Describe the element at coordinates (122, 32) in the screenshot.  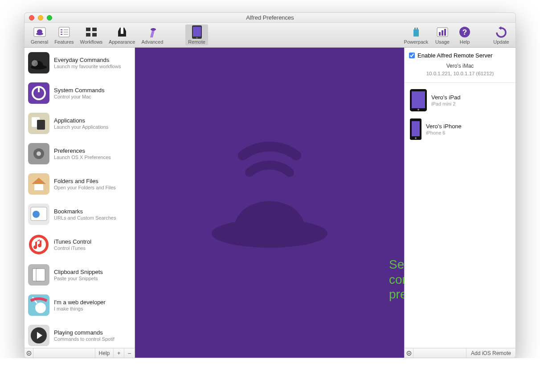
I see `appearance-icon` at that location.